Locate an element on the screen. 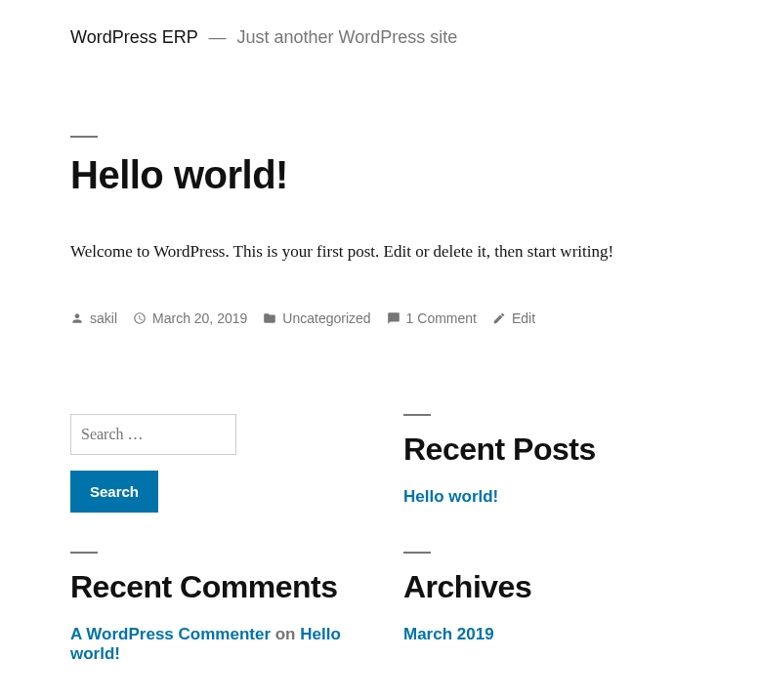 The width and height of the screenshot is (758, 700). meta-date: March 20, 2019 is located at coordinates (190, 318).